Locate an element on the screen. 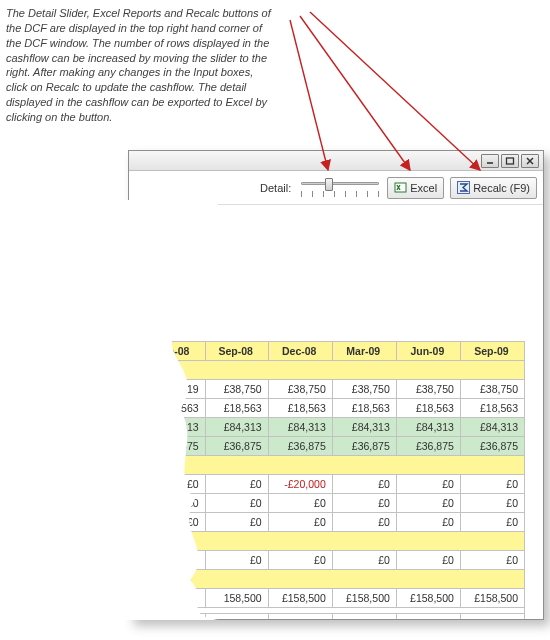  cell: 158,500 is located at coordinates (236, 598).